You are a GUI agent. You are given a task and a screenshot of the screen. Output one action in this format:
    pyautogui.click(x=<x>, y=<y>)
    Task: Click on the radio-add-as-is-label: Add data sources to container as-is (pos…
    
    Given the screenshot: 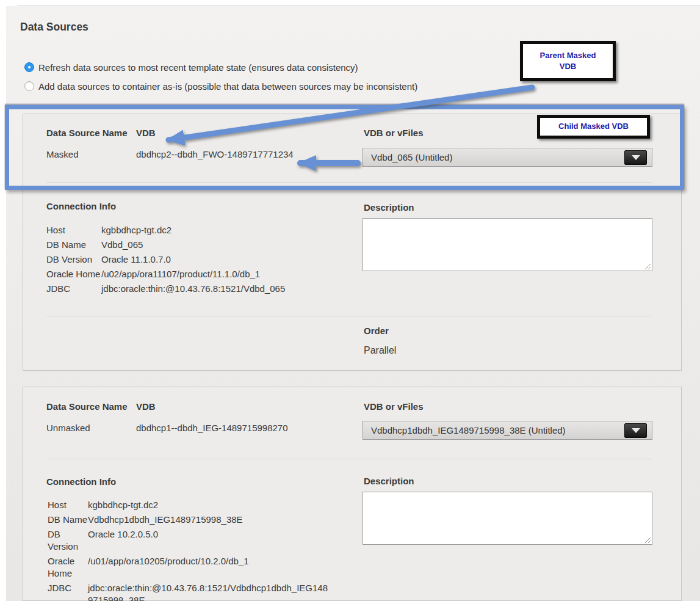 What is the action you would take?
    pyautogui.click(x=228, y=87)
    